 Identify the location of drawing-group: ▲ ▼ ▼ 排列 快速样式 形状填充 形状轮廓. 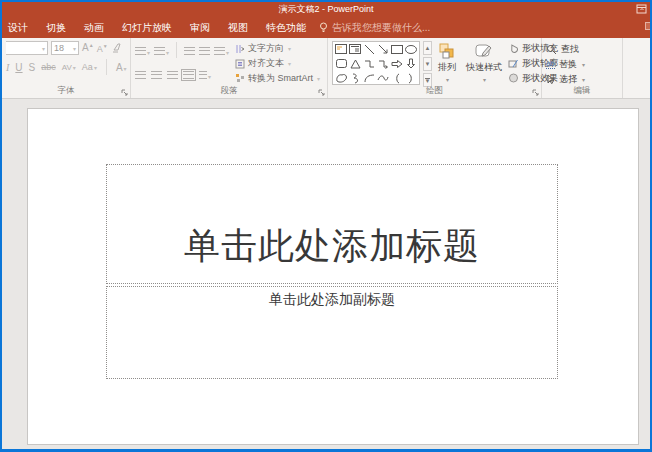
(435, 68).